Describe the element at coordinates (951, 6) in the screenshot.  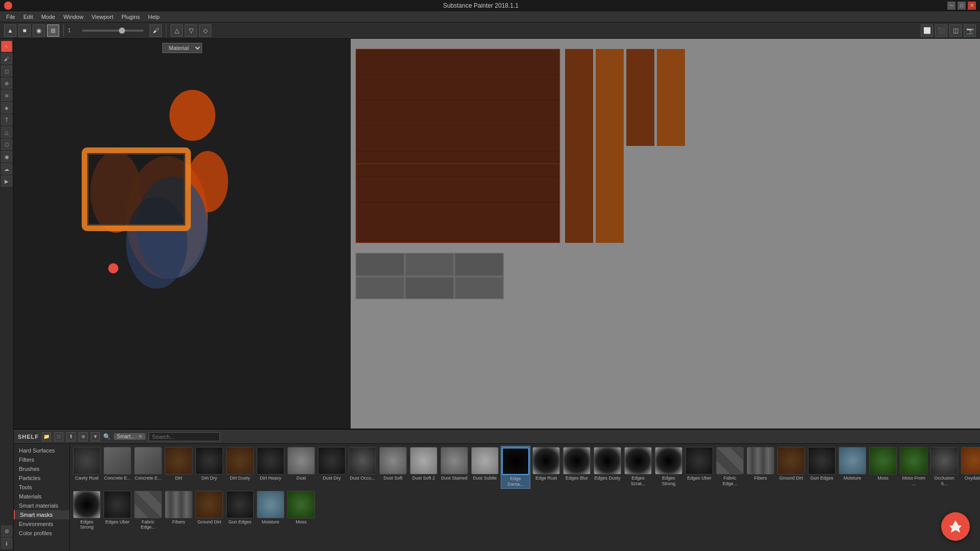
I see `minimize-button: ─` at that location.